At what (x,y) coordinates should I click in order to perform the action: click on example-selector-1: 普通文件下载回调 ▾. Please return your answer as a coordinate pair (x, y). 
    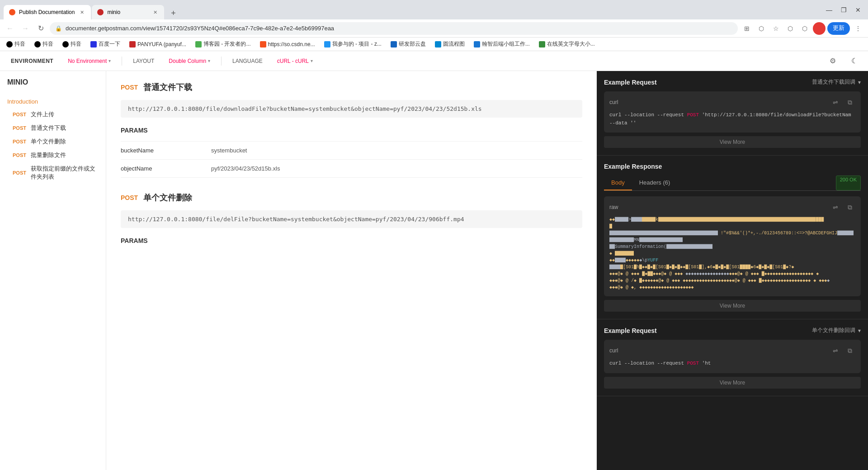
    Looking at the image, I should click on (836, 82).